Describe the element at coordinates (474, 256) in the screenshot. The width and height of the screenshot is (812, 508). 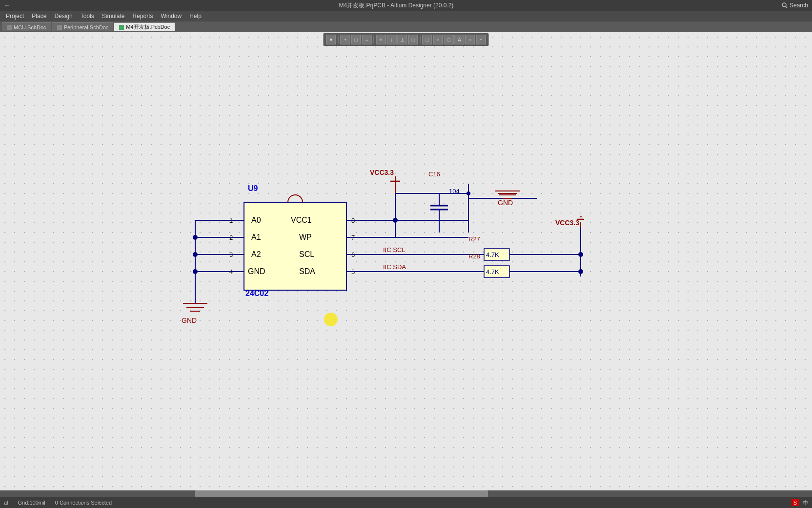
I see `r28-ref: R28` at that location.